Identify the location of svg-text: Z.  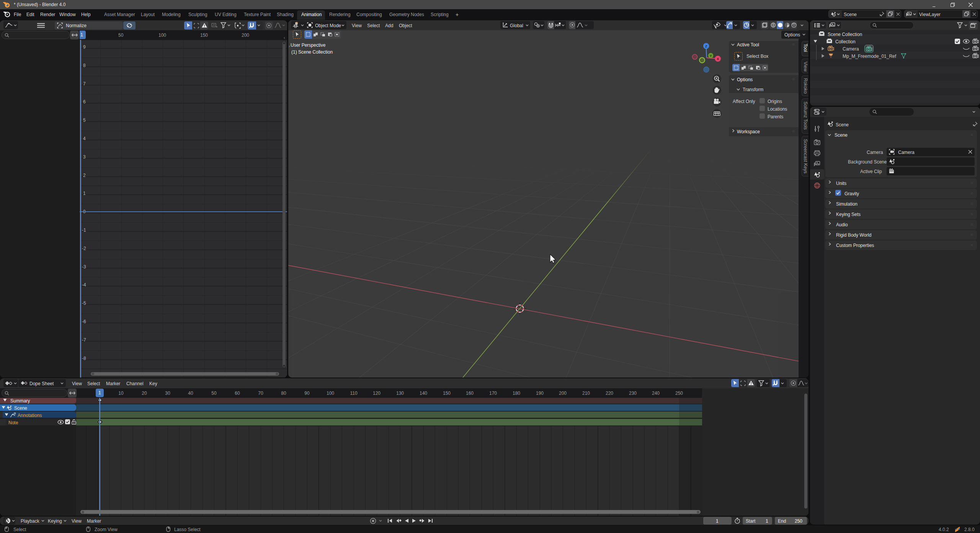
(706, 46).